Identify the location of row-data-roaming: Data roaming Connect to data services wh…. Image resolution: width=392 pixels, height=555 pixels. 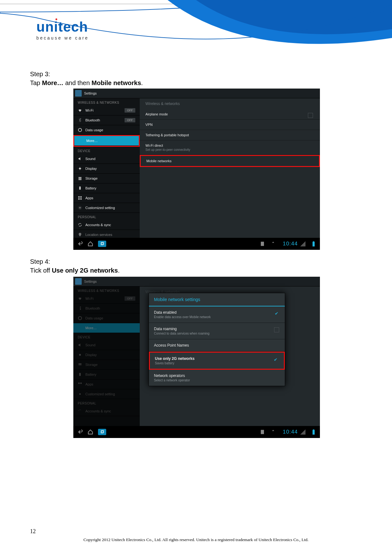
(217, 331).